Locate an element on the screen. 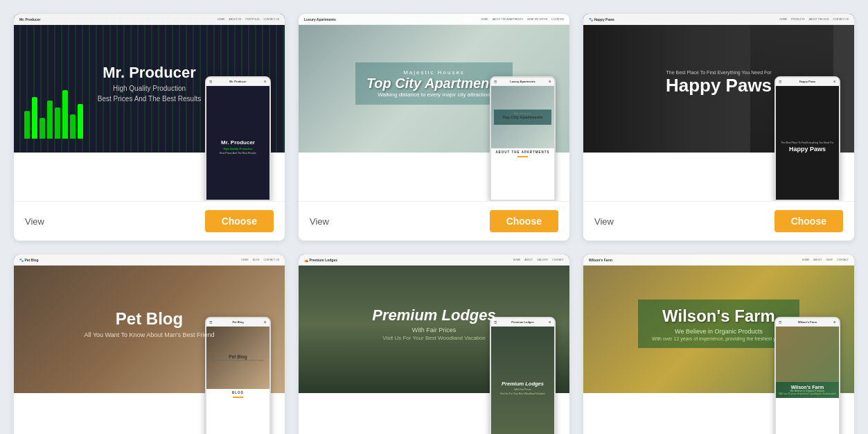 Image resolution: width=868 pixels, height=434 pixels. mobile-preview: ☰ Wilson's Farm ⚙ Wilson's Farm We Belie… is located at coordinates (808, 376).